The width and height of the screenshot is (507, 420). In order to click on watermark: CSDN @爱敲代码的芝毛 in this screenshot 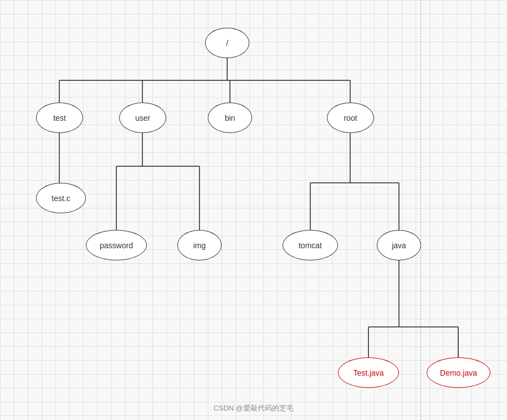, I will do `click(254, 408)`.